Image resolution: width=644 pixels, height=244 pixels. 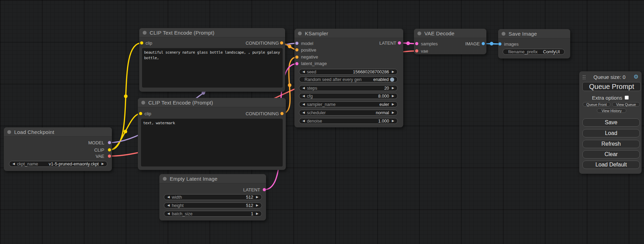 What do you see at coordinates (109, 150) in the screenshot?
I see `output-clip-dot` at bounding box center [109, 150].